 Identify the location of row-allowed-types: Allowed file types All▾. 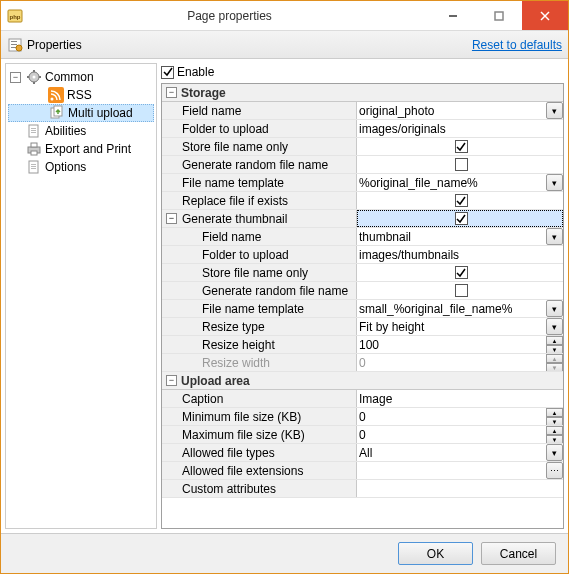
(362, 453).